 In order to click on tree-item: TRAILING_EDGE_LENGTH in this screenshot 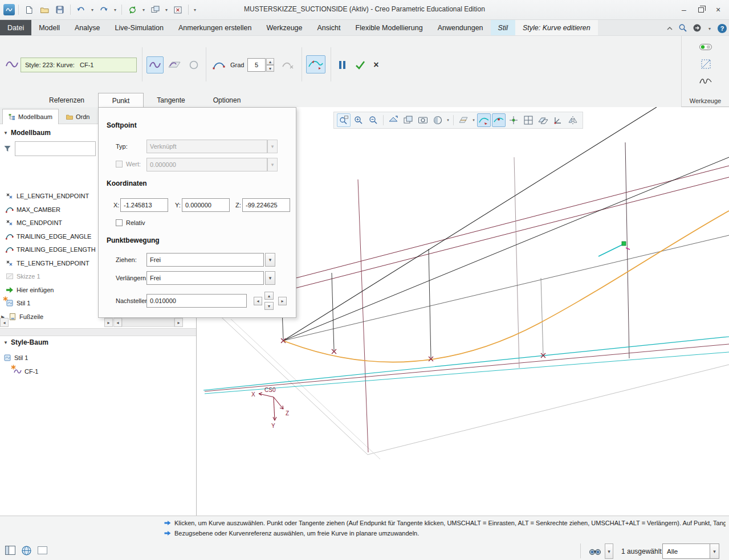, I will do `click(51, 250)`.